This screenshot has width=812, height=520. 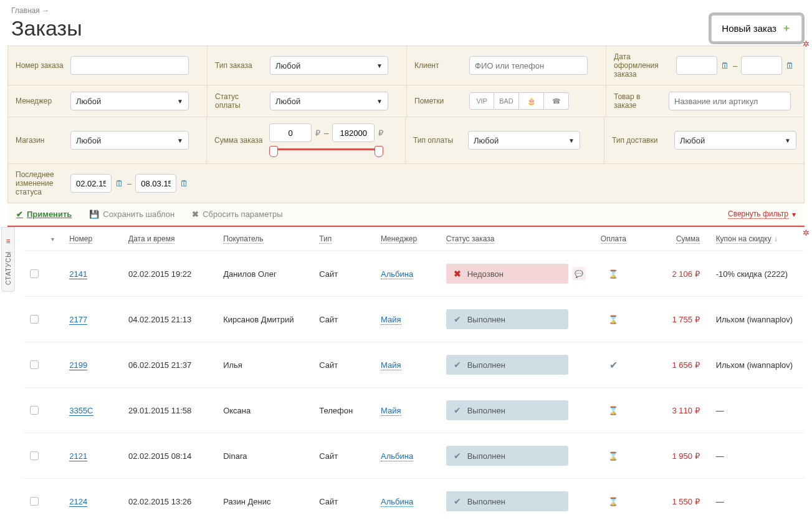 What do you see at coordinates (79, 365) in the screenshot?
I see `order-number-link: 2199` at bounding box center [79, 365].